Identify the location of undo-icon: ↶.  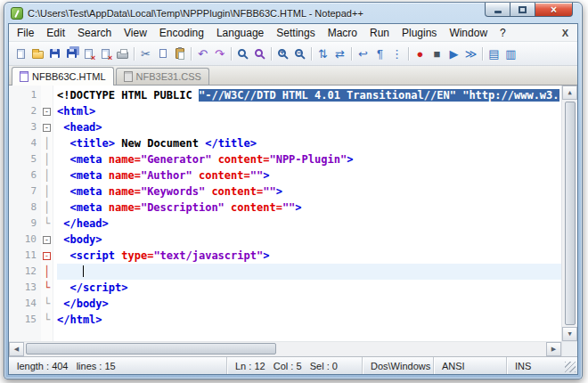
(203, 53).